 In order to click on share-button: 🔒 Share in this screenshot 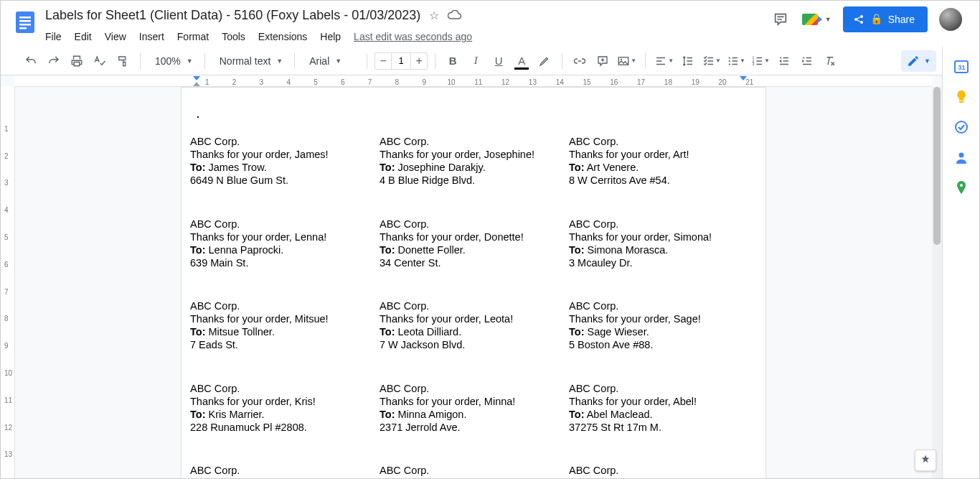, I will do `click(885, 19)`.